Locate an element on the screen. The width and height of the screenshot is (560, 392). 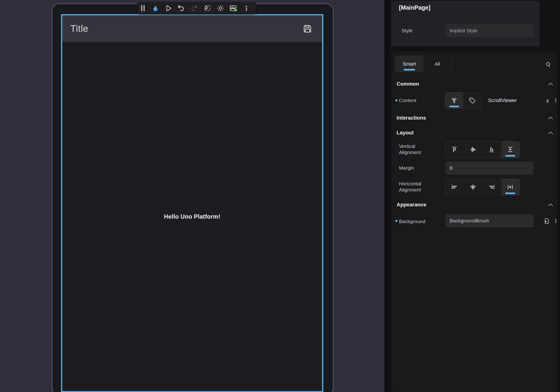
margin-input is located at coordinates (490, 168).